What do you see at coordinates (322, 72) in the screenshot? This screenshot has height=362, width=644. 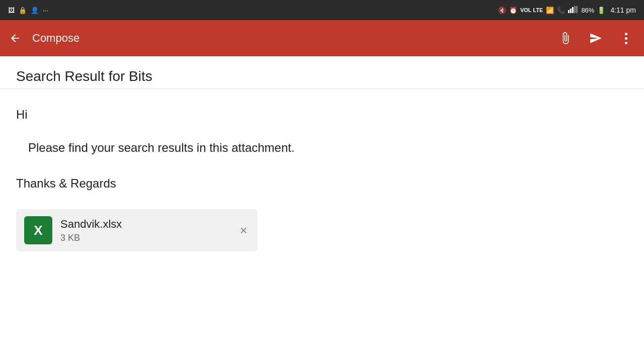 I see `email-subject: Search Result for Bits` at bounding box center [322, 72].